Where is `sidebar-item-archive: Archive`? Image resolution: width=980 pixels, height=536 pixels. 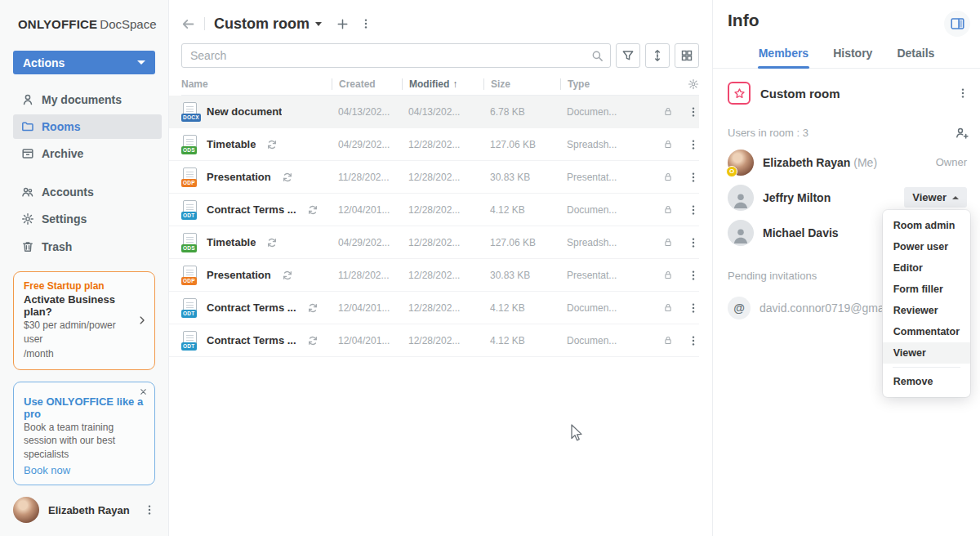 sidebar-item-archive: Archive is located at coordinates (87, 154).